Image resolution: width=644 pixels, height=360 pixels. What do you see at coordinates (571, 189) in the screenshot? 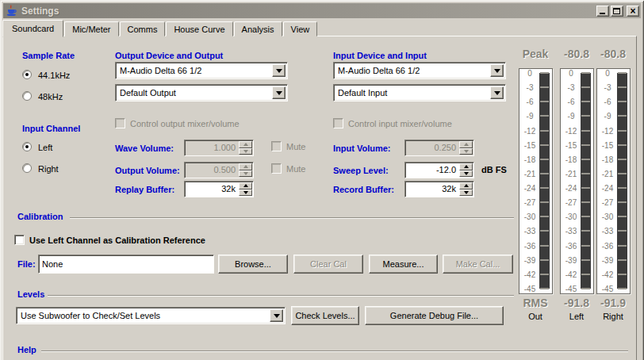
I see `meter-scale-label: -24` at bounding box center [571, 189].